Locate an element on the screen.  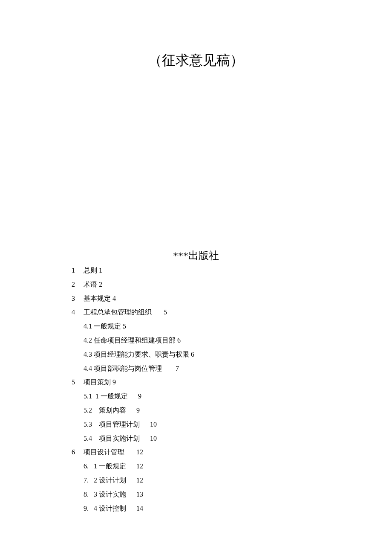
toc-text: 术语 2 is located at coordinates (93, 285).